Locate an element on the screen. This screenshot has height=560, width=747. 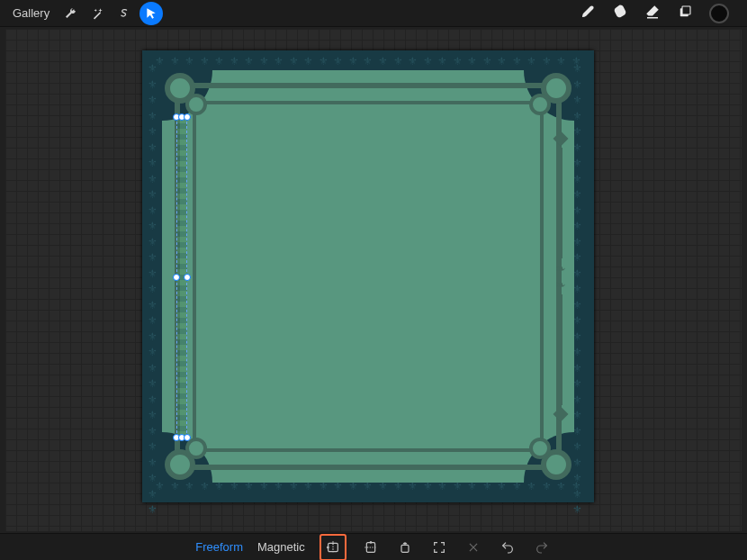
frame-inner-notch-tr is located at coordinates (540, 104).